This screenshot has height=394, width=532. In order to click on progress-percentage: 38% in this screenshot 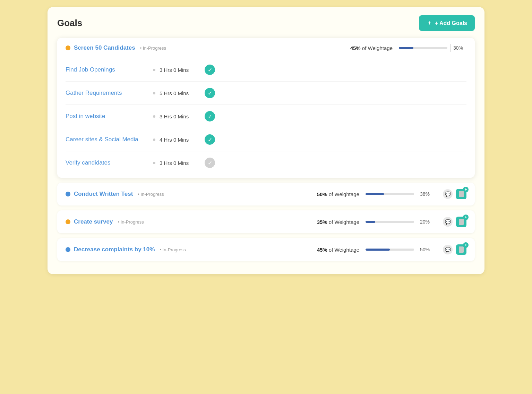, I will do `click(427, 194)`.